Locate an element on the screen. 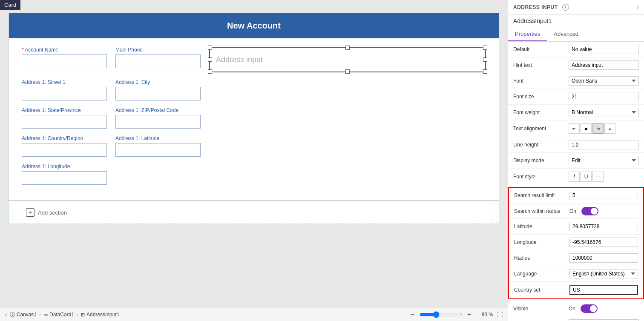 The image size is (644, 321). select-display-mode: Edit View Disabled is located at coordinates (604, 160).